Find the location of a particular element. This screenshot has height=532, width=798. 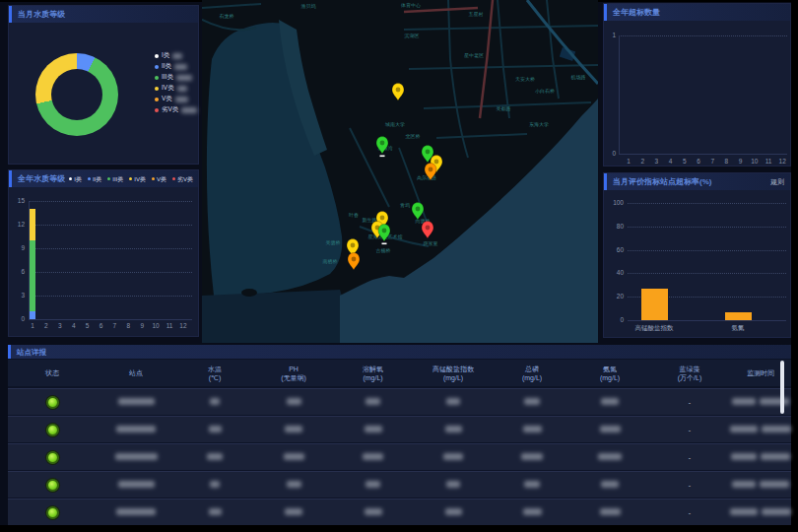

rules-link: 规则 is located at coordinates (780, 182).